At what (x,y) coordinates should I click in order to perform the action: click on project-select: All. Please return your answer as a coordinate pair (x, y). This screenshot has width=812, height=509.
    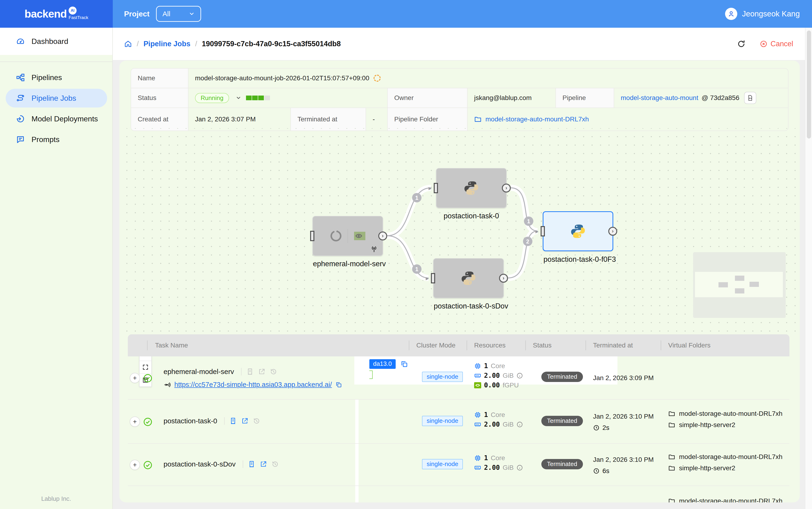
    Looking at the image, I should click on (178, 14).